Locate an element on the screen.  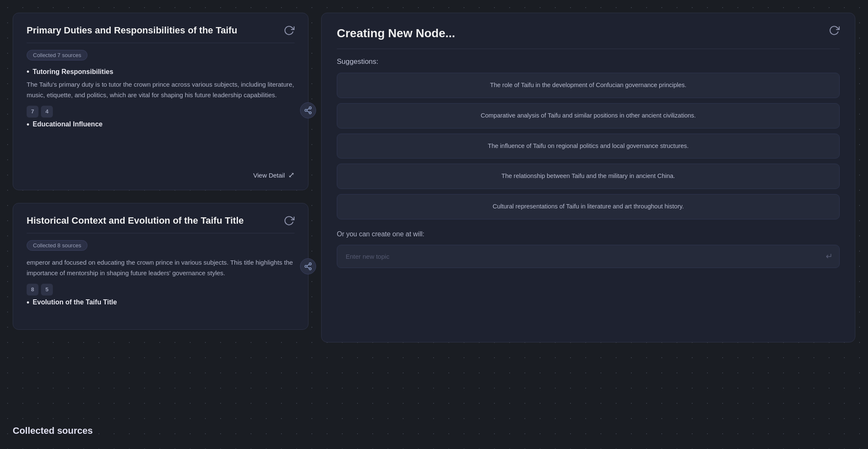
card1-badge-4: 4 is located at coordinates (47, 112).